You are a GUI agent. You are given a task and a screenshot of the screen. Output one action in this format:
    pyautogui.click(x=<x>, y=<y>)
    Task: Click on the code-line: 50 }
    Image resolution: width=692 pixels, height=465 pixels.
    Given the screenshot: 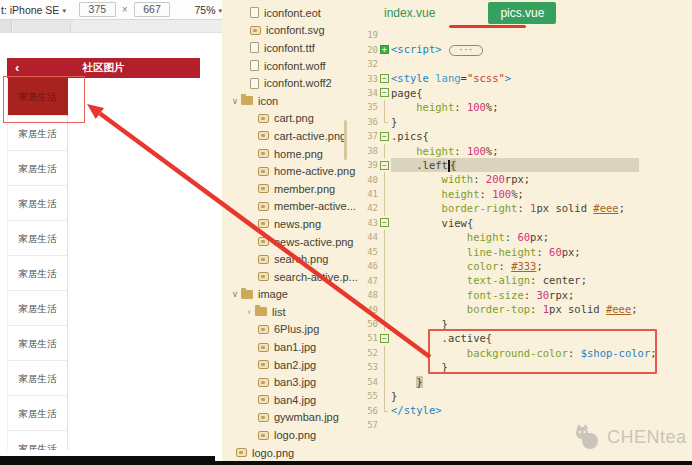 What is the action you would take?
    pyautogui.click(x=526, y=324)
    